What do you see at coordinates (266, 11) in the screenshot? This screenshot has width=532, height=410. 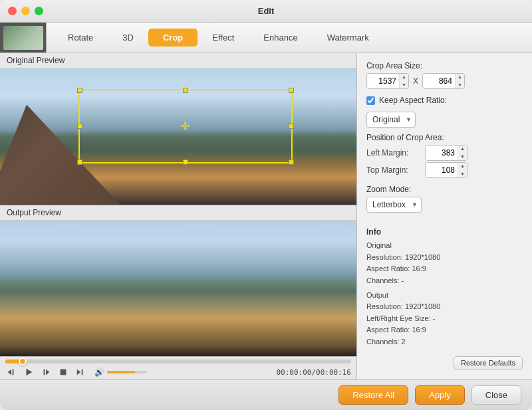 I see `titlebar: Edit` at bounding box center [266, 11].